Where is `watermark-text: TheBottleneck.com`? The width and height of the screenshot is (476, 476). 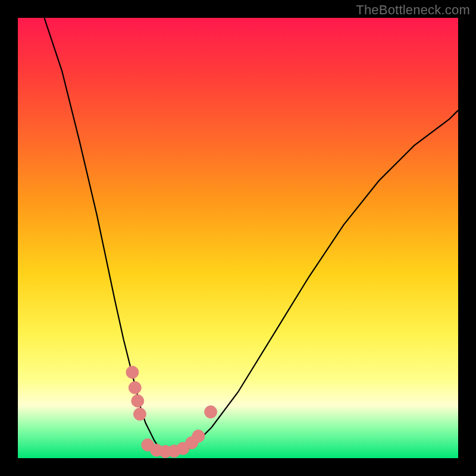 watermark-text: TheBottleneck.com is located at coordinates (413, 10).